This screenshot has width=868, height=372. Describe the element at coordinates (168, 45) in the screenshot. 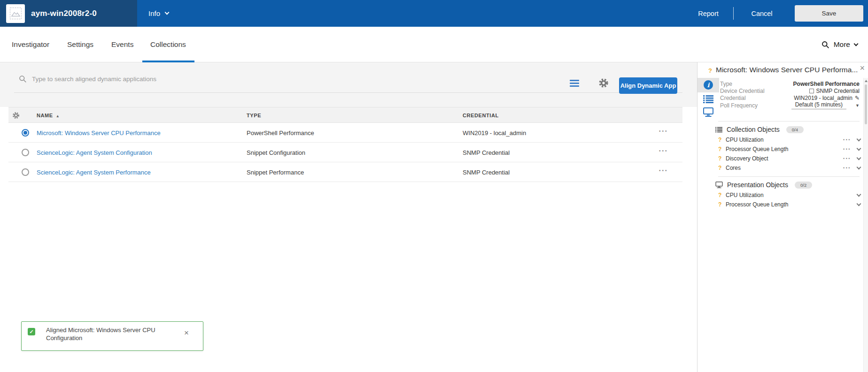

I see `tab-collections: Collections` at that location.